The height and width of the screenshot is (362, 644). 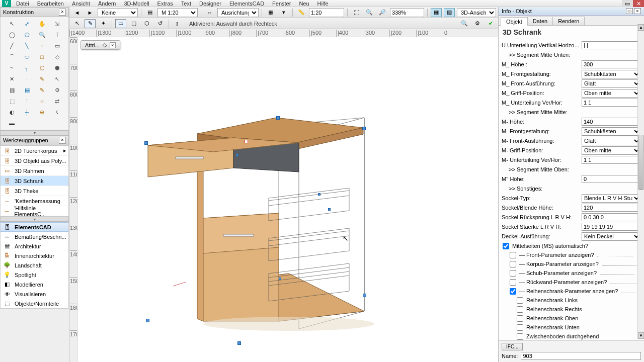 I want to click on menu-item: ElementsCAD, so click(x=247, y=4).